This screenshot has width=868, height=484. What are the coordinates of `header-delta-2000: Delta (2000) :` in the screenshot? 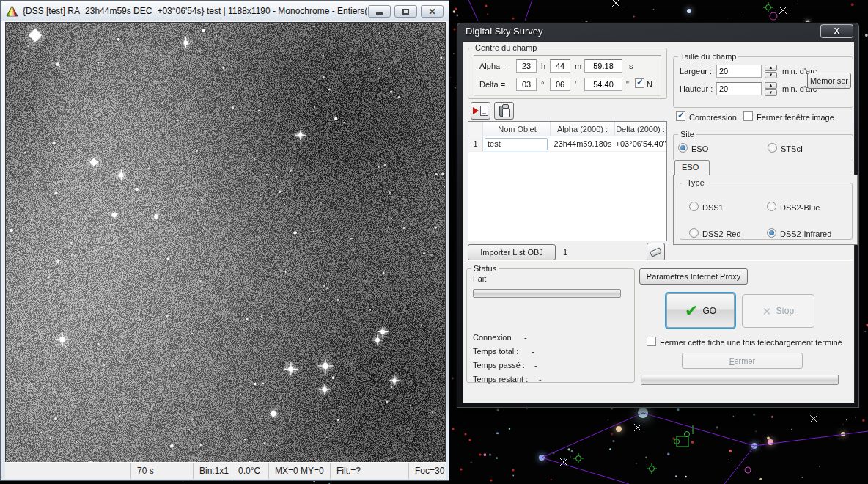 It's located at (641, 129).